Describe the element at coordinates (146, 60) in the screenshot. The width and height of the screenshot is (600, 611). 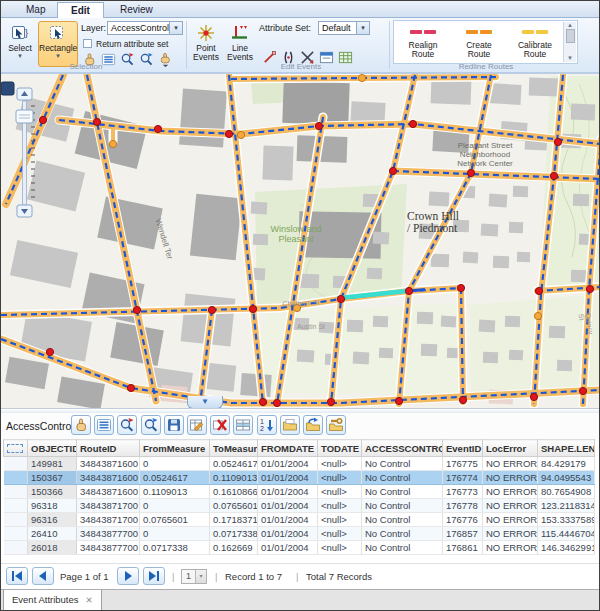
I see `pan-to-selection-icon` at that location.